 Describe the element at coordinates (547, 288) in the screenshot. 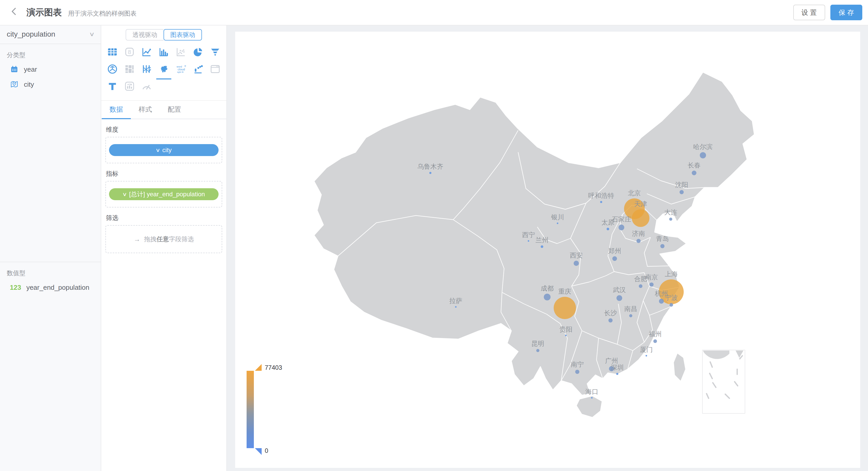

I see `city-label: 成都` at that location.